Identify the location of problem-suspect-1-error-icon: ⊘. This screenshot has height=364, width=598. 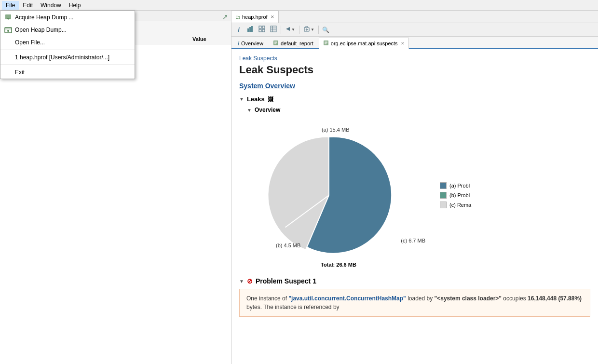
(250, 281).